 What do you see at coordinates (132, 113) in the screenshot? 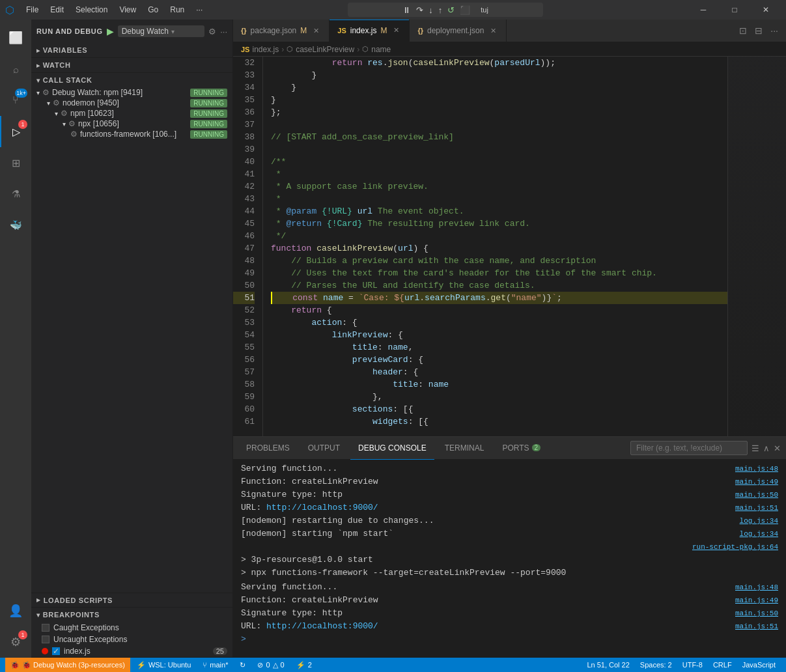
I see `call-stack-item-npm: ▾ ⚙ npm [10623] RUNNING` at bounding box center [132, 113].